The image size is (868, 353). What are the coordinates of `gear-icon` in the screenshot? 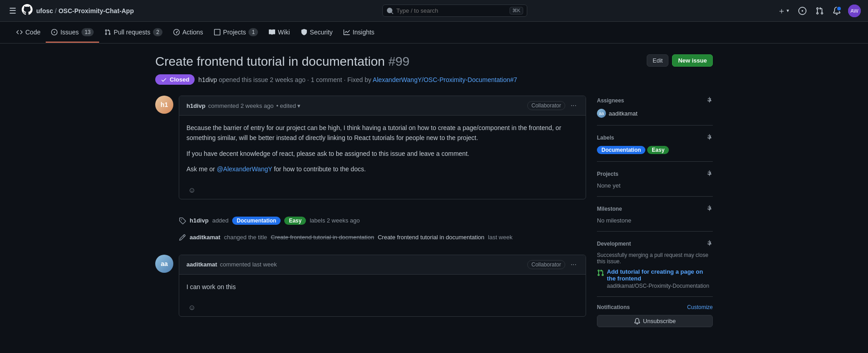 It's located at (709, 100).